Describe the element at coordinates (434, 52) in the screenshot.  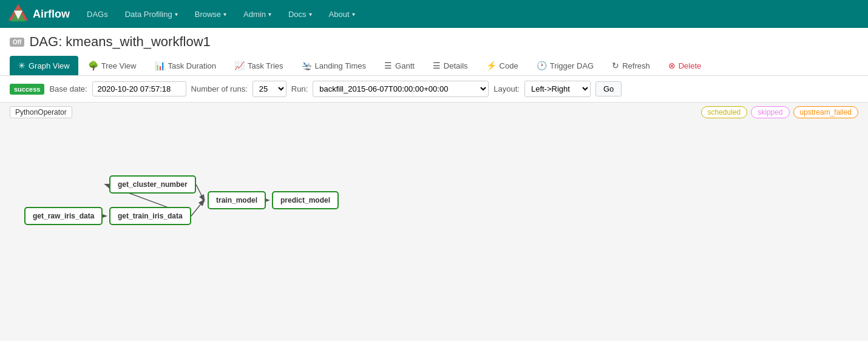
I see `page-header: Off DAG: kmeans_with_workflow1 ✳ Graph V…` at that location.